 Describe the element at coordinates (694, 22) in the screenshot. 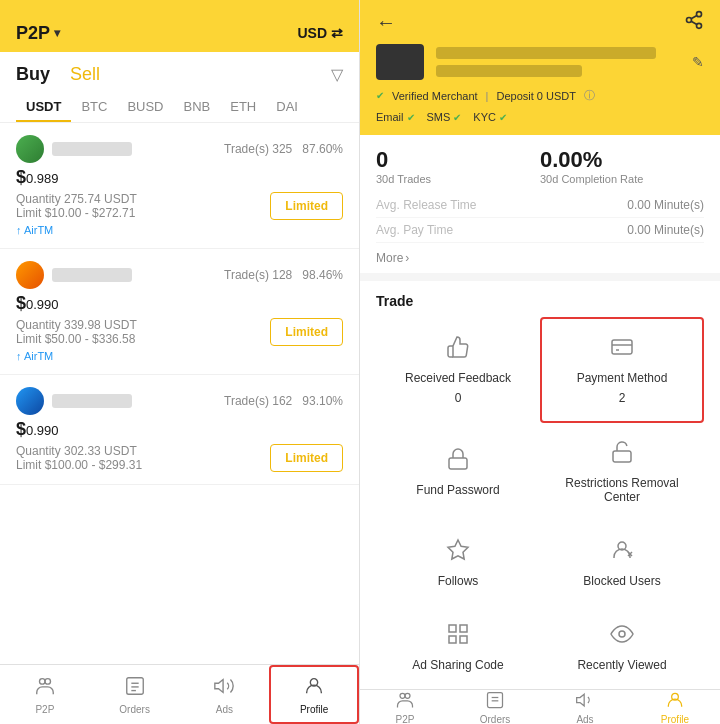

I see `share-icon` at that location.